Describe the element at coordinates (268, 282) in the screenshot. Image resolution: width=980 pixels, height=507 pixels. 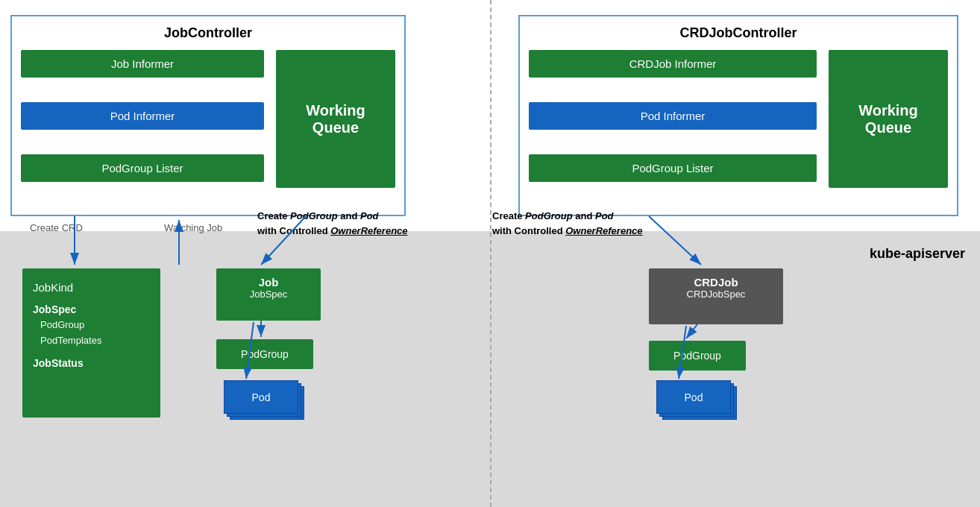
I see `job-title: Job` at that location.